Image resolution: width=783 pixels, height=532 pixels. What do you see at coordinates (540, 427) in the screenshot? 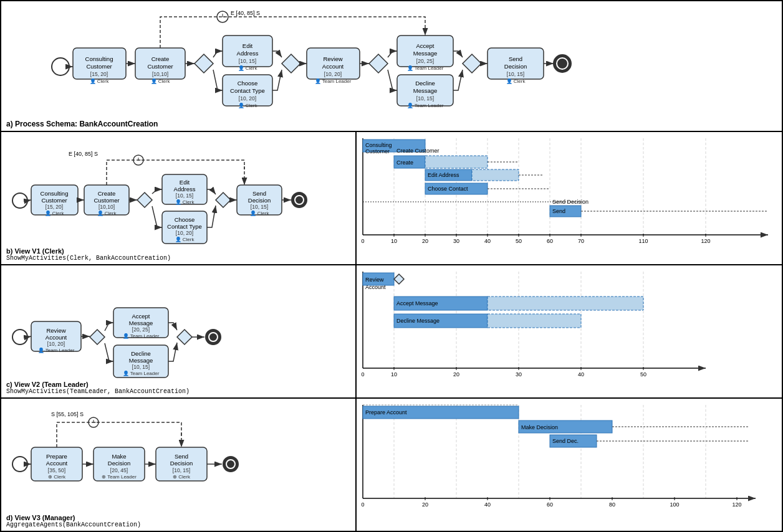
I see `svg-text: Make Decision` at bounding box center [540, 427].